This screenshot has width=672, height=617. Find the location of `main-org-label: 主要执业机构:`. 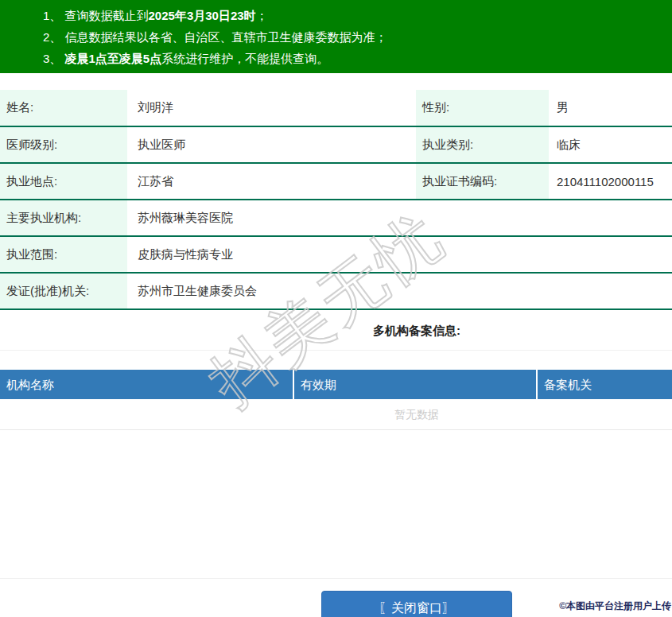

main-org-label: 主要执业机构: is located at coordinates (64, 218).